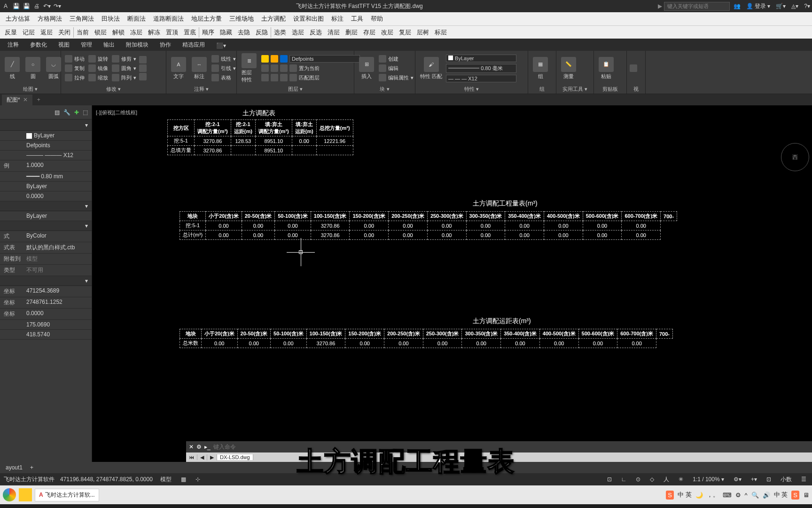 The height and width of the screenshot is (508, 812). I want to click on chrome-icon, so click(9, 495).